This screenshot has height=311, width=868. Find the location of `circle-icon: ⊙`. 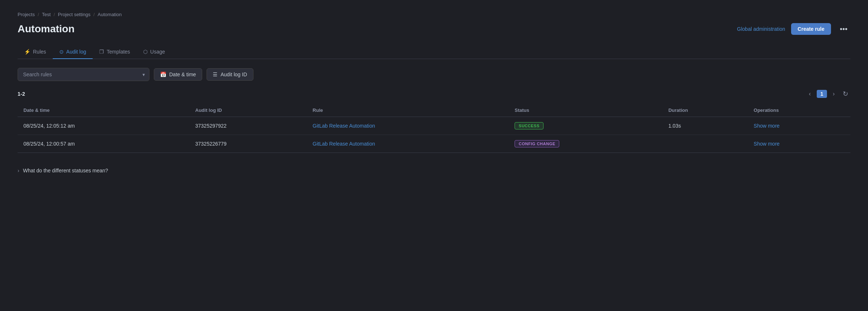

circle-icon: ⊙ is located at coordinates (62, 52).